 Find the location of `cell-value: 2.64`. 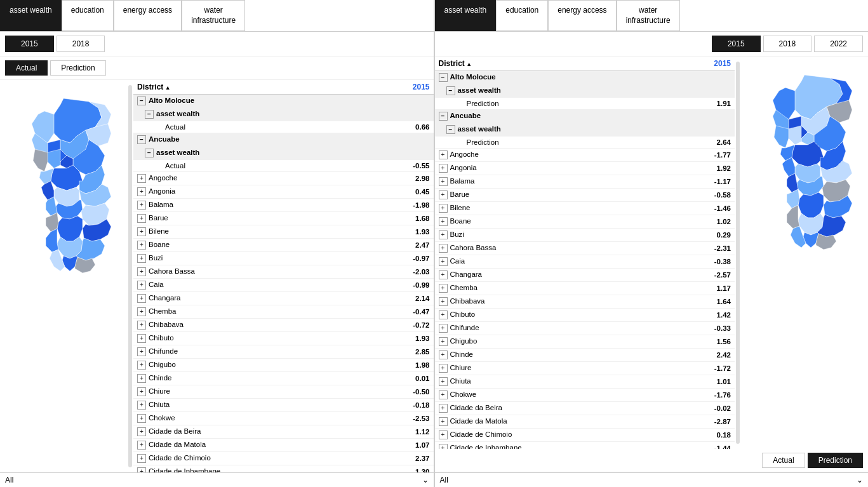

cell-value: 2.64 is located at coordinates (702, 142).